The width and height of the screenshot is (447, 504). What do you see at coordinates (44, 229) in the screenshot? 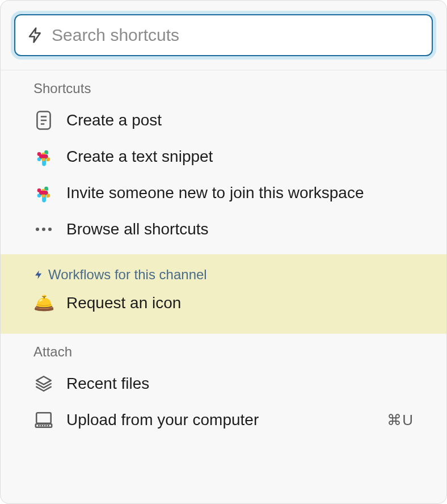
I see `ellipsis-icon` at bounding box center [44, 229].